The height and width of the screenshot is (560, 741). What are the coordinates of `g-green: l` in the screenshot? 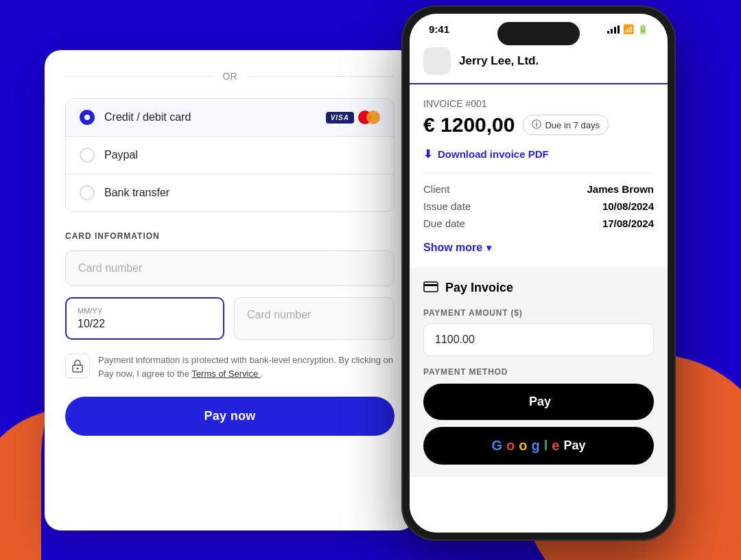 It's located at (546, 446).